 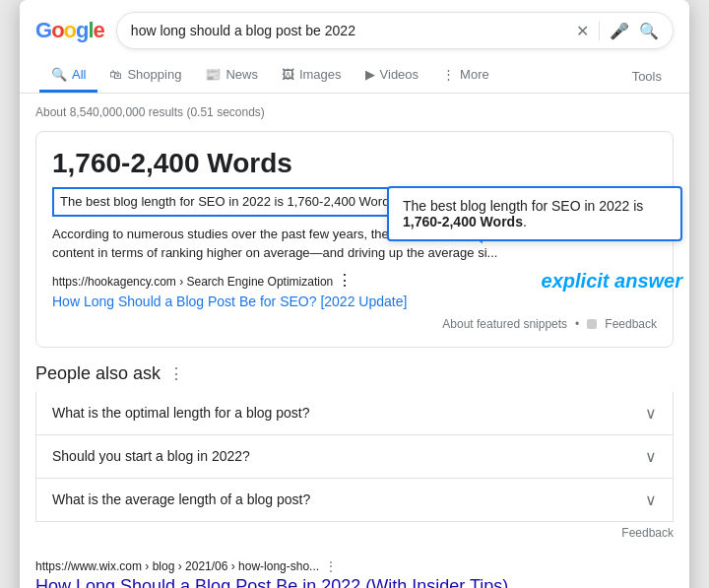 What do you see at coordinates (331, 566) in the screenshot?
I see `result-options-icon: ⋮` at bounding box center [331, 566].